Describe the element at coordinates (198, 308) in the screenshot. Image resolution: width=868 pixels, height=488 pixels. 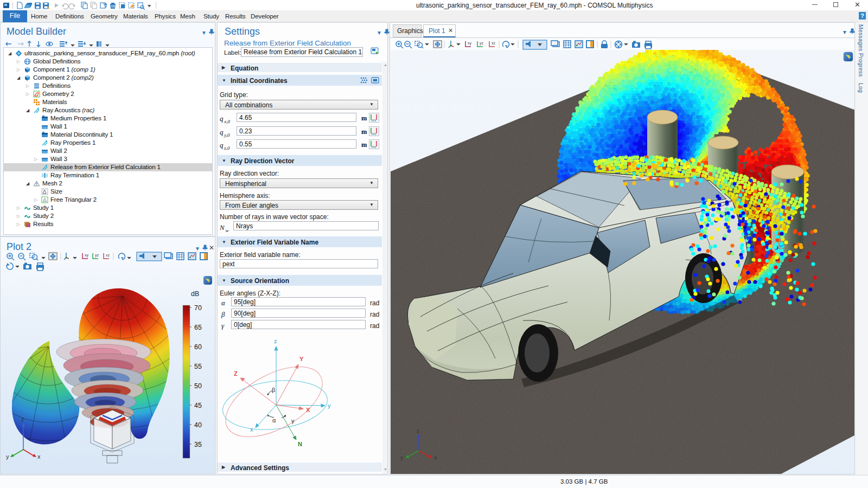
I see `svg-text: 70` at that location.